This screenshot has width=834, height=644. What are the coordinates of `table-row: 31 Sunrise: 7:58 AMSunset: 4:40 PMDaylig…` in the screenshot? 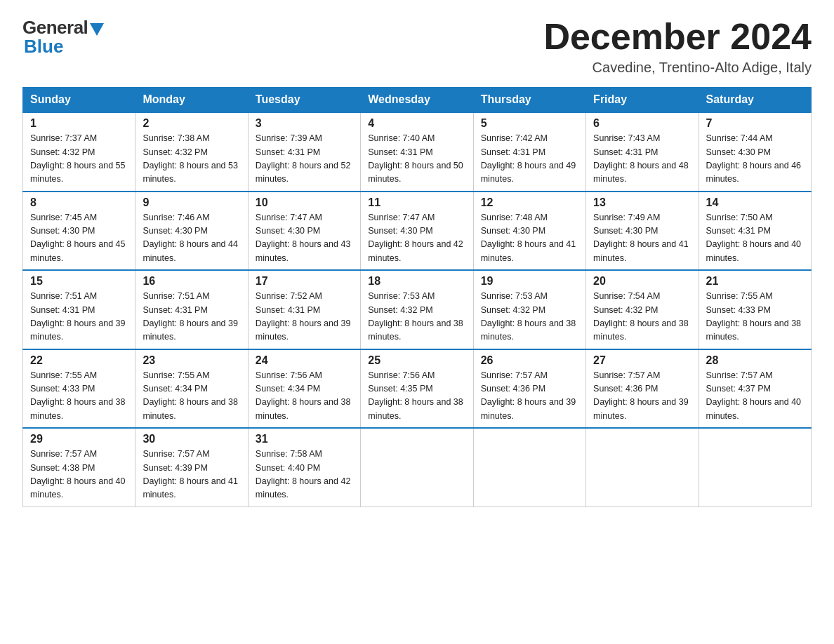 It's located at (304, 467).